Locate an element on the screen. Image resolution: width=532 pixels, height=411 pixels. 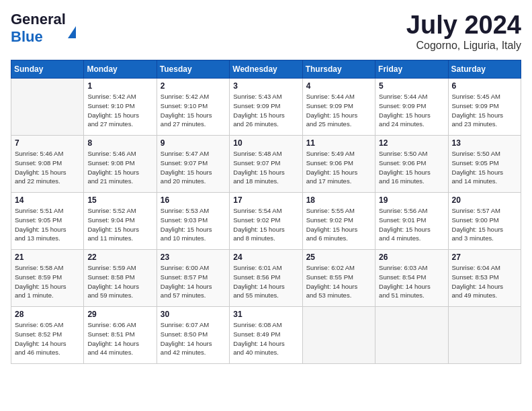
calendar-cell: 20Sunrise: 5:57 AM Sunset: 9:00 PM Dayli… is located at coordinates (484, 222).